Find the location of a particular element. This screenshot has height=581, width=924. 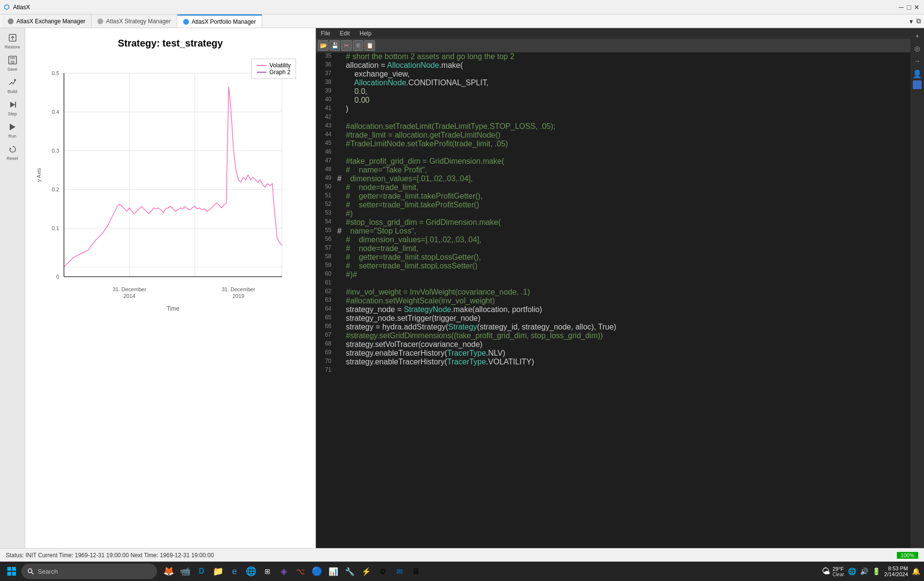

sidebar-item-save: Save is located at coordinates (13, 63).